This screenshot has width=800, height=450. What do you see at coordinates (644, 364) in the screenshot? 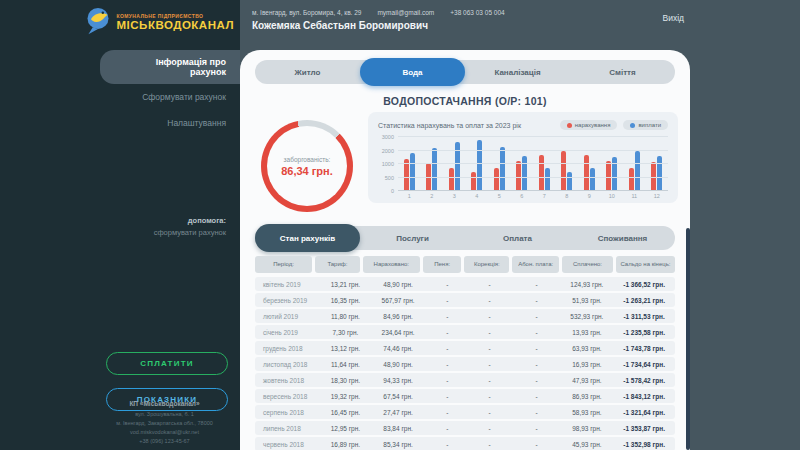
I see `cell-r6-c8: -1 734,64 грн.` at bounding box center [644, 364].